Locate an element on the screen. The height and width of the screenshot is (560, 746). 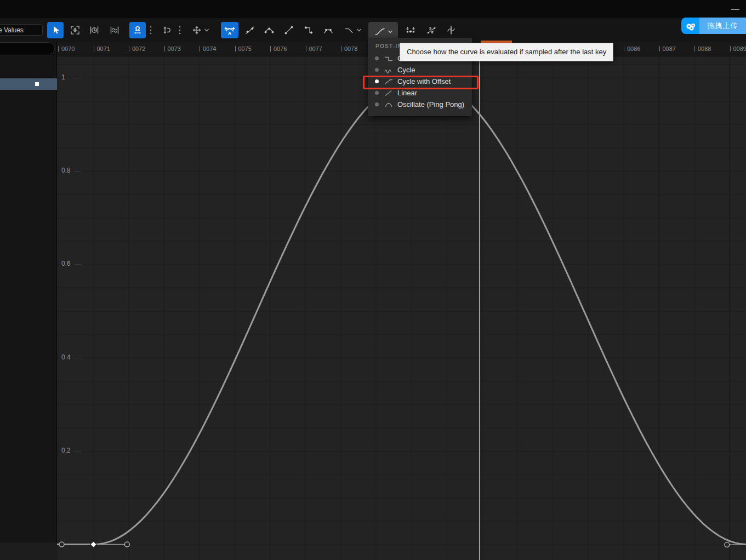
normalized-view-button: Ω is located at coordinates (138, 30).